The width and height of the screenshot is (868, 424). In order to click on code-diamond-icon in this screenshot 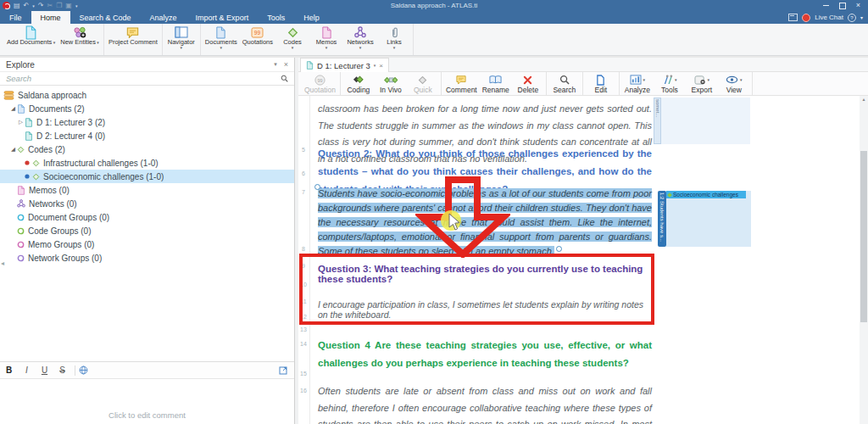, I will do `click(36, 176)`.